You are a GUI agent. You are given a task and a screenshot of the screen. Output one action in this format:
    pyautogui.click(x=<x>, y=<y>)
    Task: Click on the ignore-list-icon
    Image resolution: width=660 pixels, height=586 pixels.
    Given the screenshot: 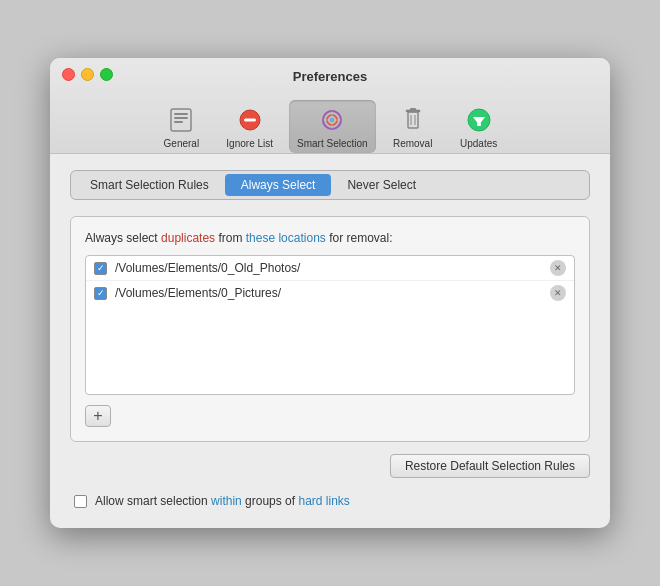 What is the action you would take?
    pyautogui.click(x=250, y=120)
    